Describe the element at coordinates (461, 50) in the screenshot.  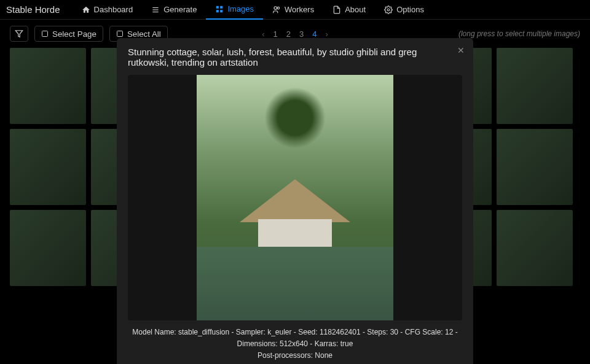
I see `close-icon: ✕` at that location.